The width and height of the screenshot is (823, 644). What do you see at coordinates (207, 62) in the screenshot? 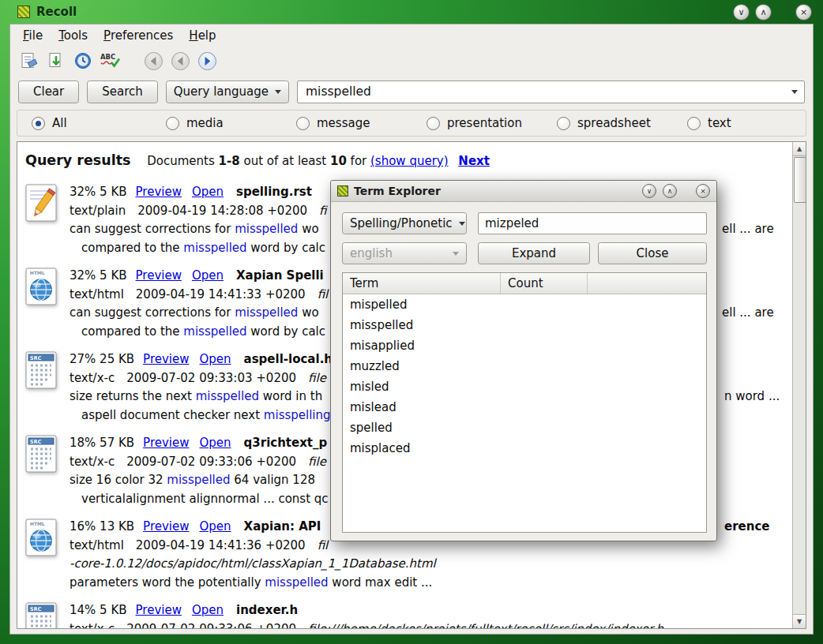
I see `next-page-arrow-icon` at bounding box center [207, 62].